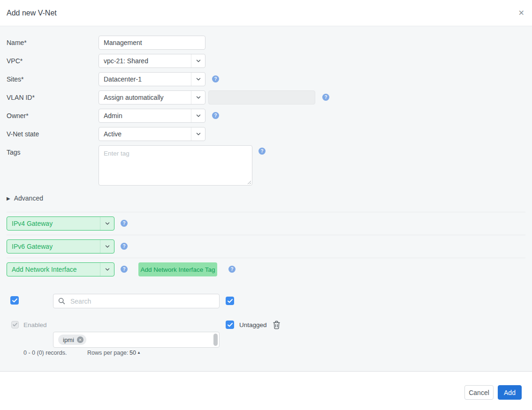 This screenshot has height=410, width=532. I want to click on vlan-mode-select-value: Assign automatically, so click(145, 97).